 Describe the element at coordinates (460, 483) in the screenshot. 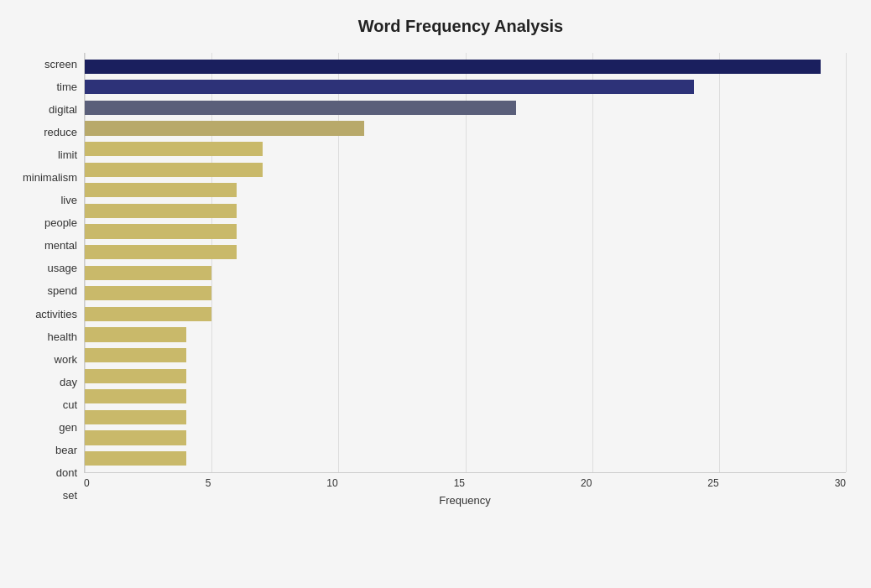

I see `x-tick: 15` at that location.